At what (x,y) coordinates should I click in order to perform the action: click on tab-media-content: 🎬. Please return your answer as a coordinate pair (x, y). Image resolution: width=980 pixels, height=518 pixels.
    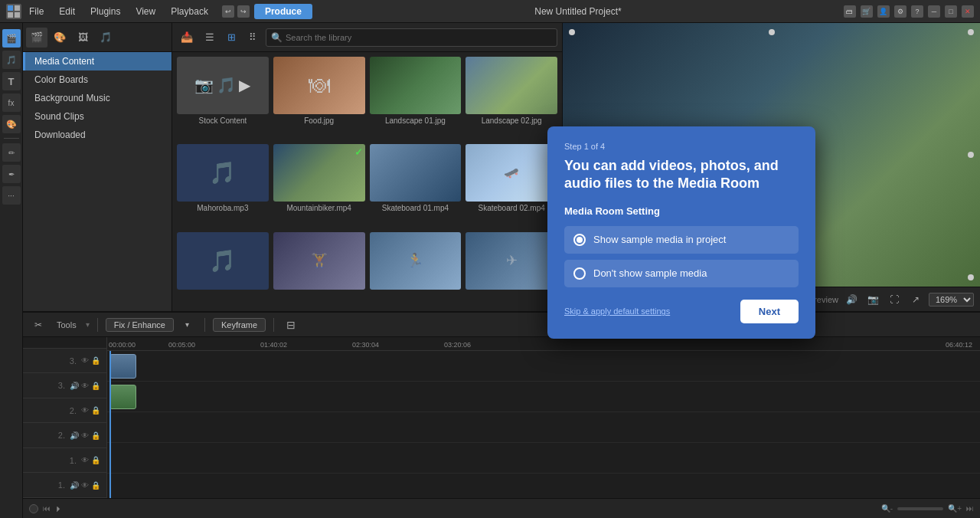
    Looking at the image, I should click on (37, 38).